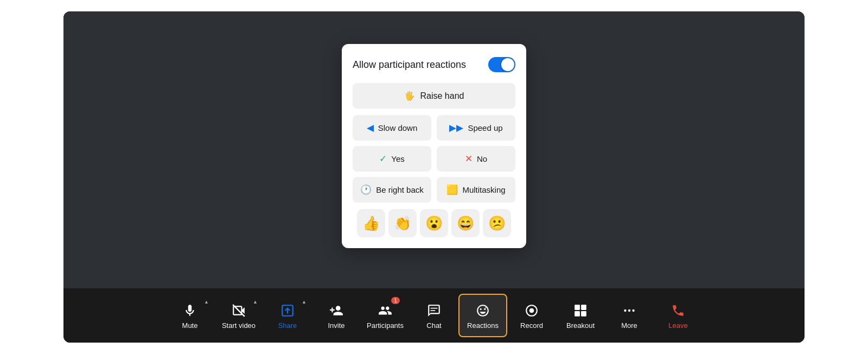 This screenshot has height=354, width=868. What do you see at coordinates (452, 190) in the screenshot?
I see `multitasking-icon: 🟨` at bounding box center [452, 190].